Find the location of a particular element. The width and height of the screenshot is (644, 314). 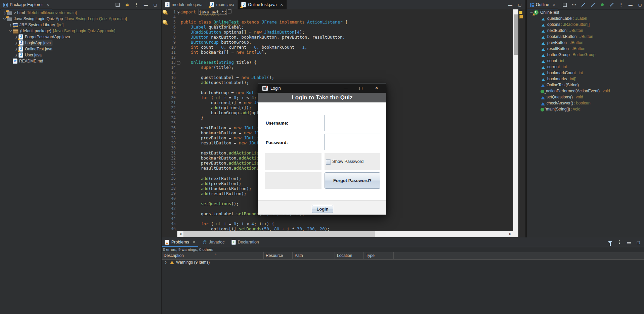

editor-tab-onlinetest: J OnlineTest.java ✕ is located at coordinates (262, 5).